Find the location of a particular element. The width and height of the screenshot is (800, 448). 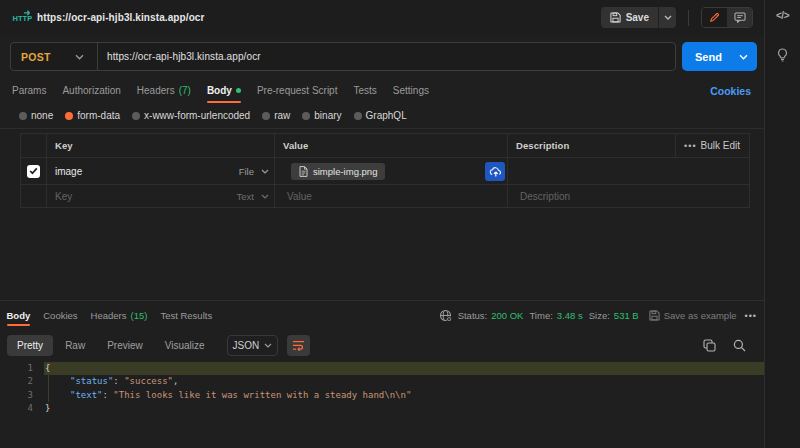

url-bar: POST https://ocr-api-hjb3l.kinsta.app/oc… is located at coordinates (382, 56).